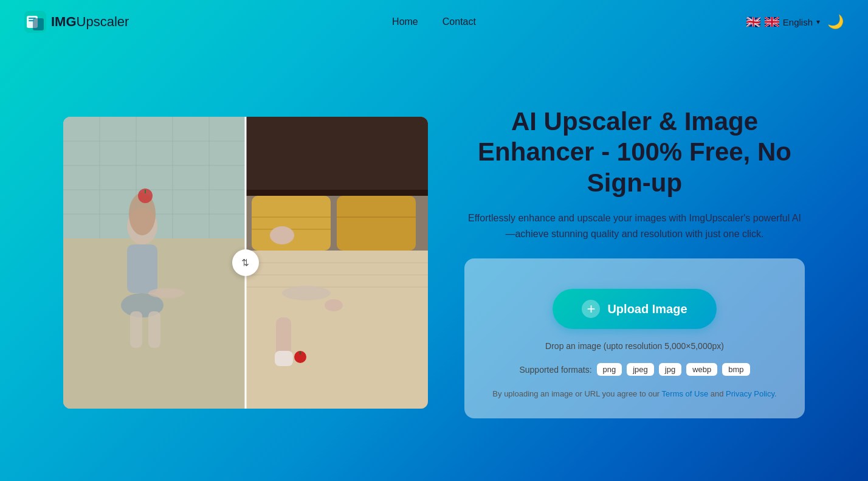  I want to click on handle-arrows-icon: ⇄, so click(246, 263).